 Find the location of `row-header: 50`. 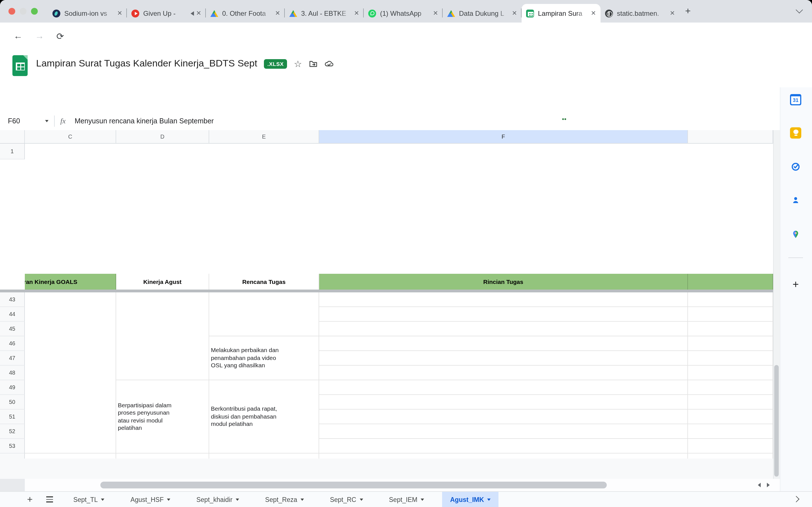

row-header: 50 is located at coordinates (12, 402).